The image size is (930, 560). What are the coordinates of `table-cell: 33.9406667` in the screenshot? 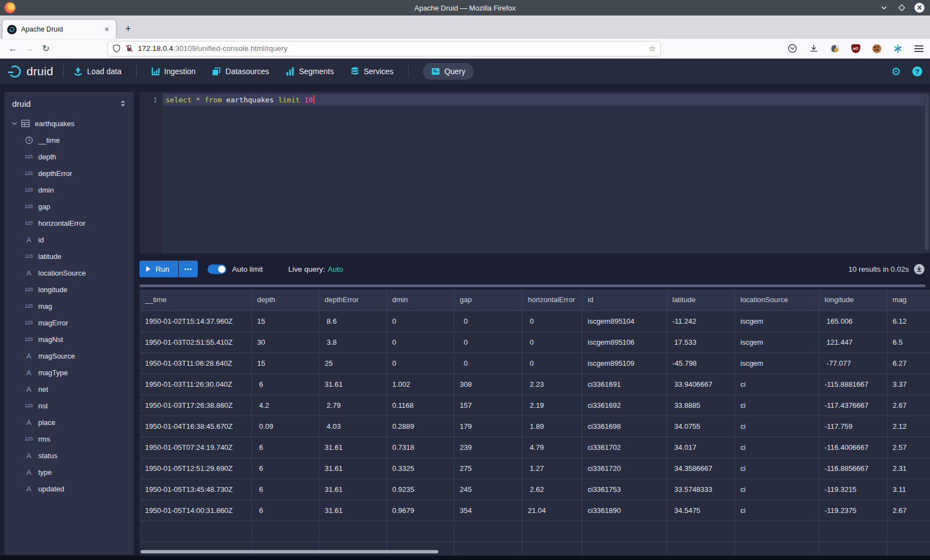 It's located at (701, 384).